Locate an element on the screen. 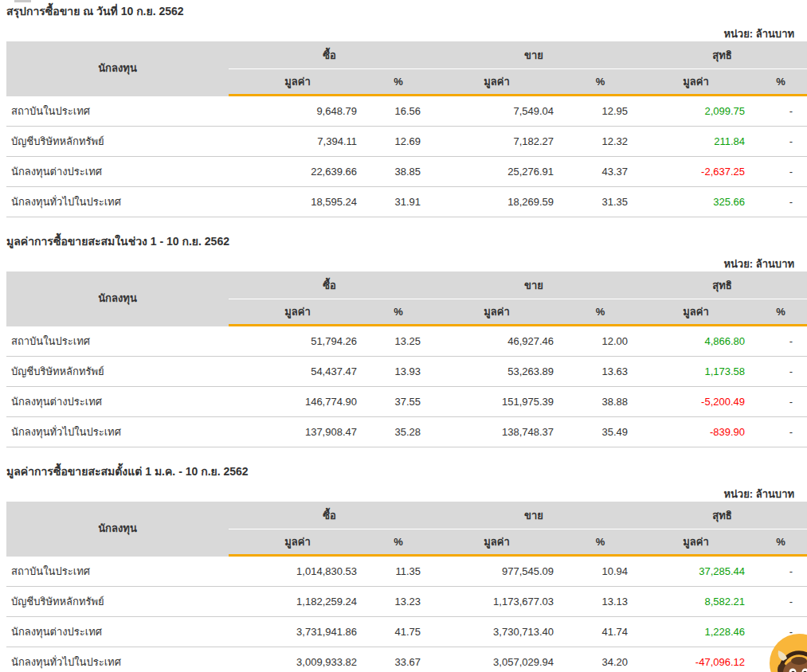  table-row: บัญชีบริษัทหลักทรัพย์7,394.1112.697,182.… is located at coordinates (406, 142).